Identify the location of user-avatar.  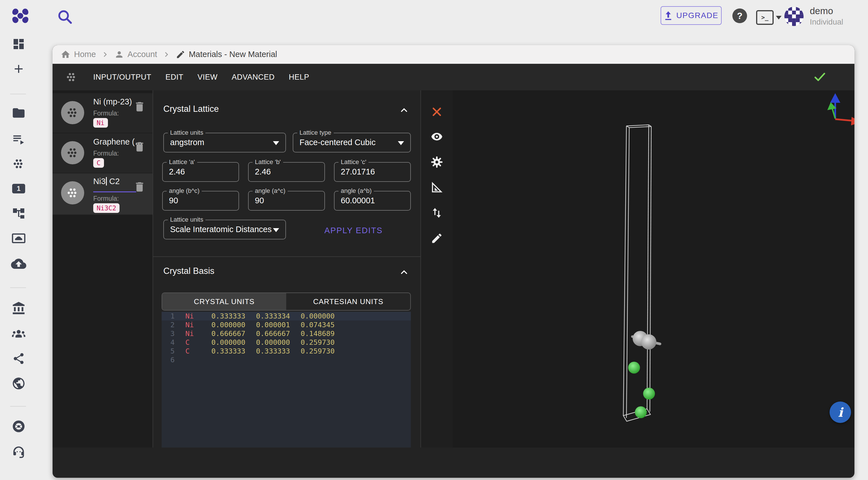
(794, 16).